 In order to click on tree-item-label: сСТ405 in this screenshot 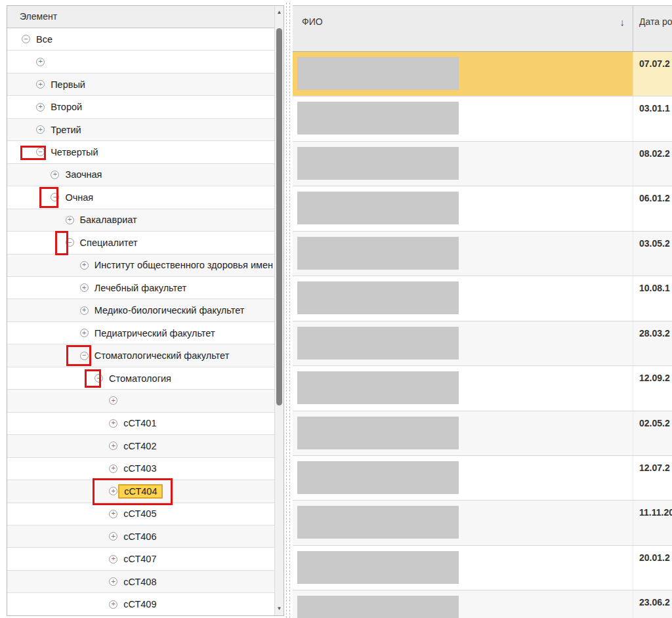, I will do `click(140, 514)`.